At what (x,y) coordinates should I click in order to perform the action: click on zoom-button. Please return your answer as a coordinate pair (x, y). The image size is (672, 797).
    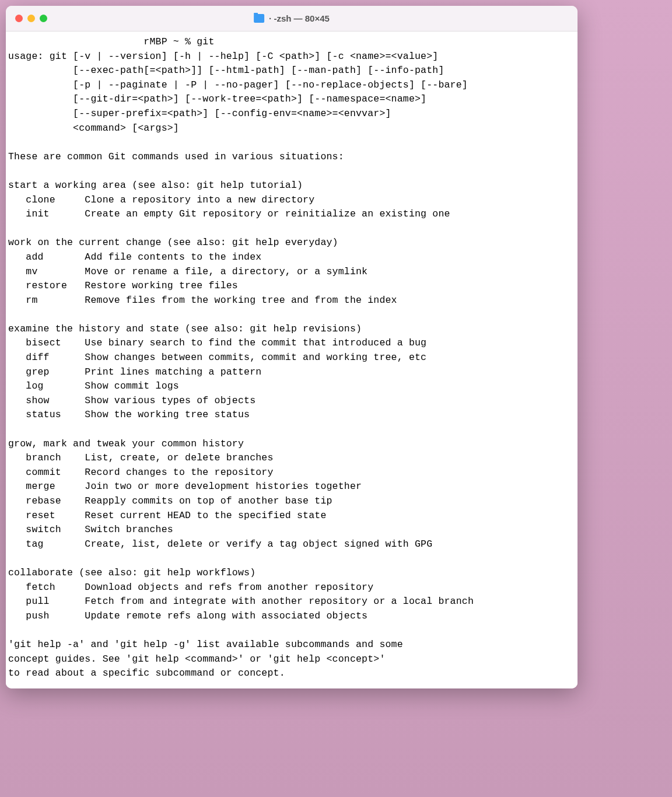
    Looking at the image, I should click on (43, 19).